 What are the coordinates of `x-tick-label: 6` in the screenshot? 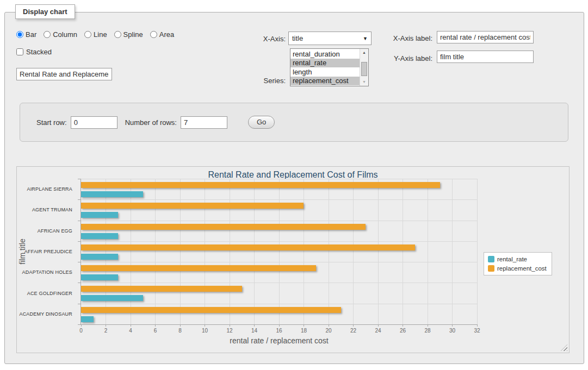 It's located at (156, 330).